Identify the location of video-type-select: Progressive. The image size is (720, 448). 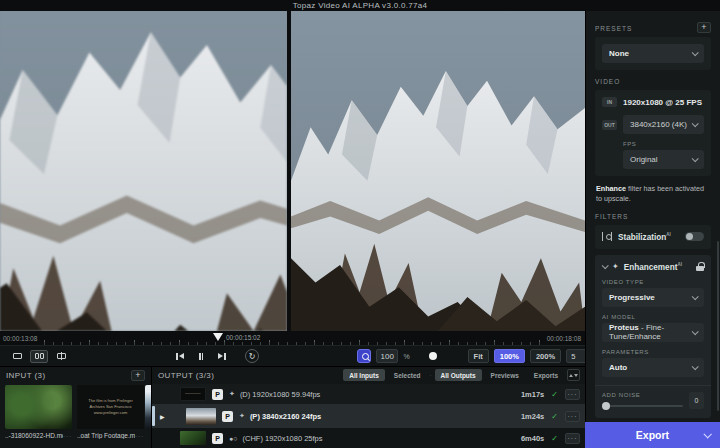
(653, 298).